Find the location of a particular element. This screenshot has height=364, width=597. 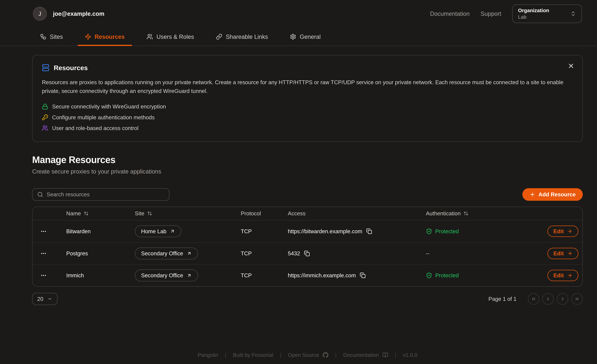

site-link-button: Home Lab is located at coordinates (158, 231).